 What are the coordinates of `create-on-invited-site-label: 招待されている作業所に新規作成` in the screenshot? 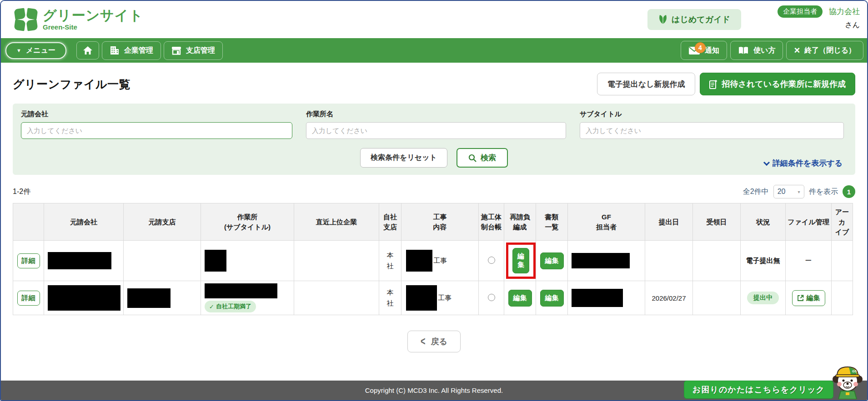 It's located at (784, 84).